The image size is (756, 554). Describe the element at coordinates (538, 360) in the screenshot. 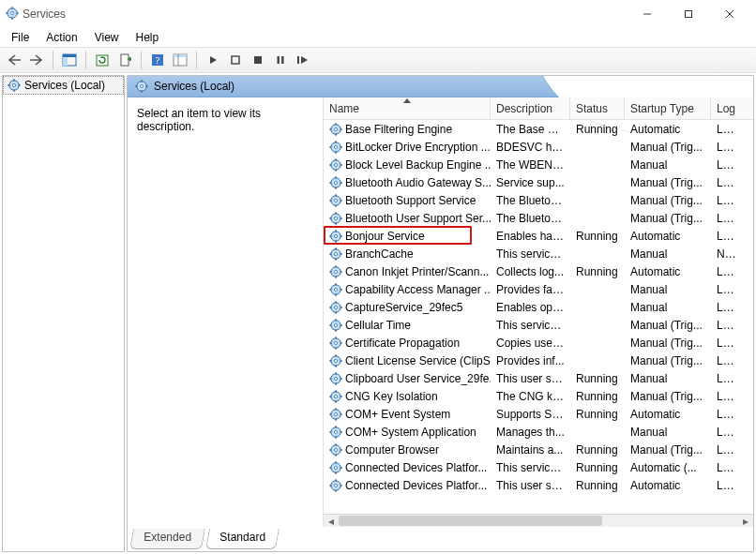

I see `service-row: Client License Service (ClipS...Provides…` at that location.